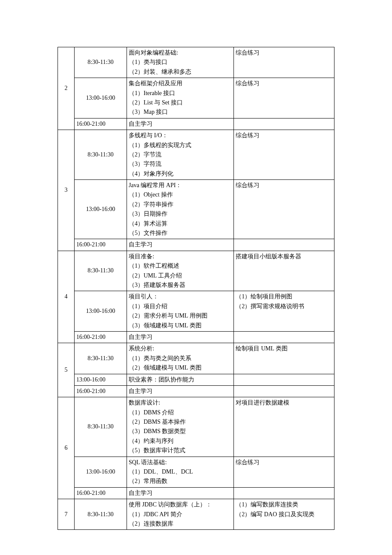 This screenshot has height=555, width=392. I want to click on day-number: 6, so click(66, 448).